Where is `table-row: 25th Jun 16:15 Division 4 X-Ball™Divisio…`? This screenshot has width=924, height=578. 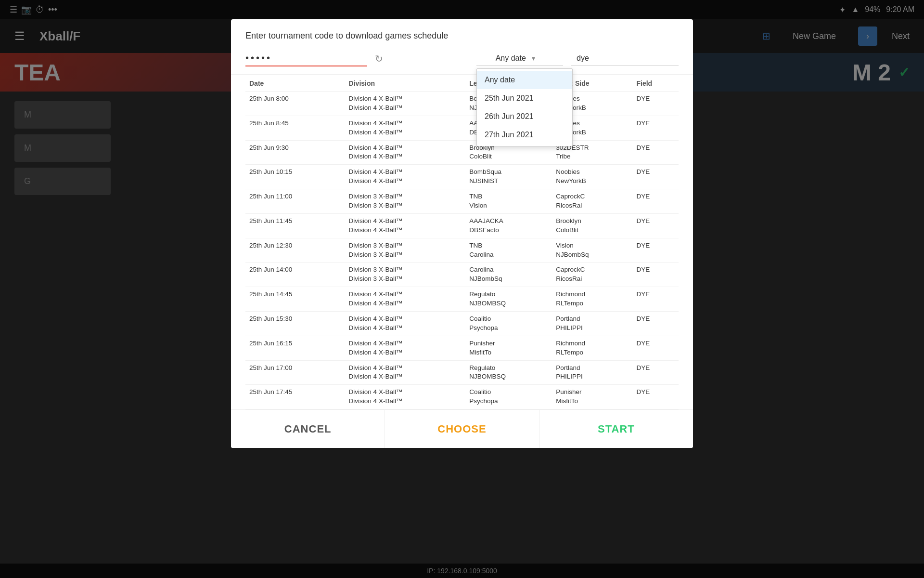 table-row: 25th Jun 16:15 Division 4 X-Ball™Divisio… is located at coordinates (462, 348).